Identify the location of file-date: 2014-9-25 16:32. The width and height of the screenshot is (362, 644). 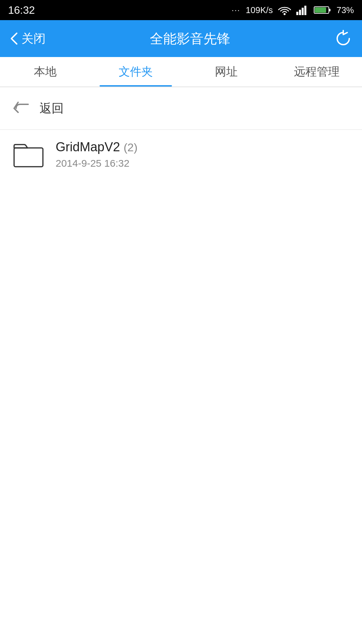
(97, 163).